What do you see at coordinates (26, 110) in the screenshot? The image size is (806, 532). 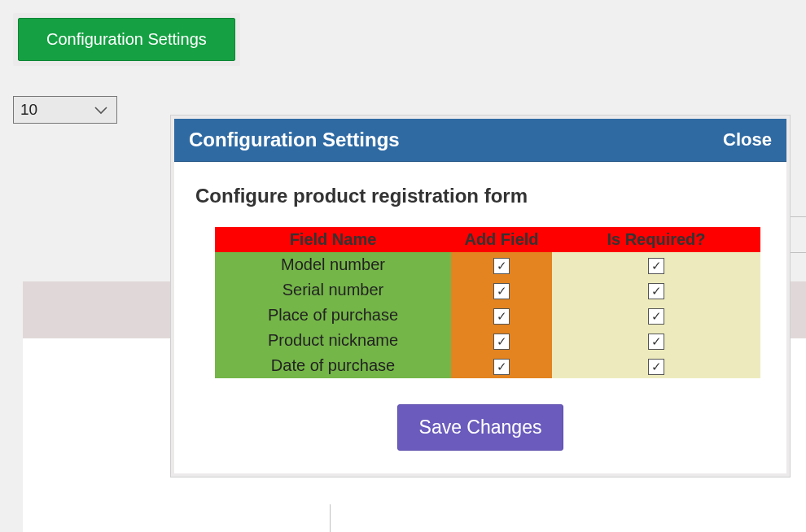 I see `page-size-select-value: 10` at bounding box center [26, 110].